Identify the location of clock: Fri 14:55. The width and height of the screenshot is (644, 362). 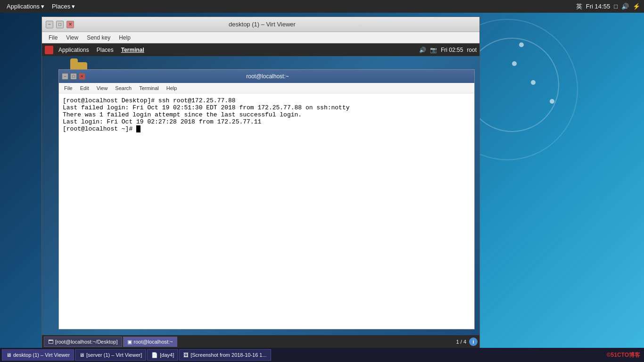
(598, 7).